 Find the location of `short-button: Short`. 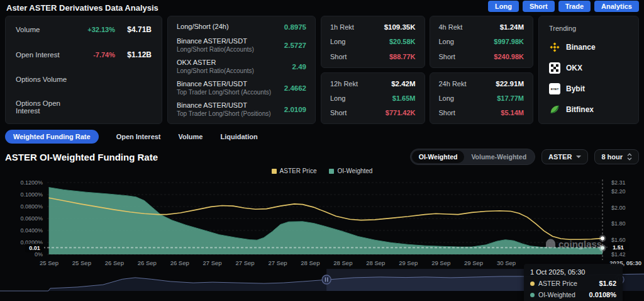

short-button: Short is located at coordinates (538, 6).